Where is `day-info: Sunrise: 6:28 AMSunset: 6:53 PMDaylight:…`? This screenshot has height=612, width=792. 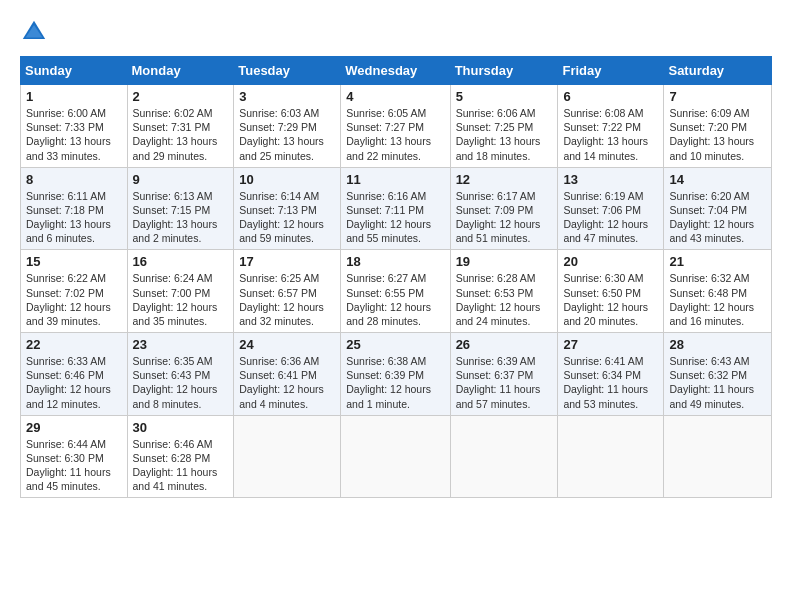
day-info: Sunrise: 6:28 AMSunset: 6:53 PMDaylight:… is located at coordinates (504, 300).